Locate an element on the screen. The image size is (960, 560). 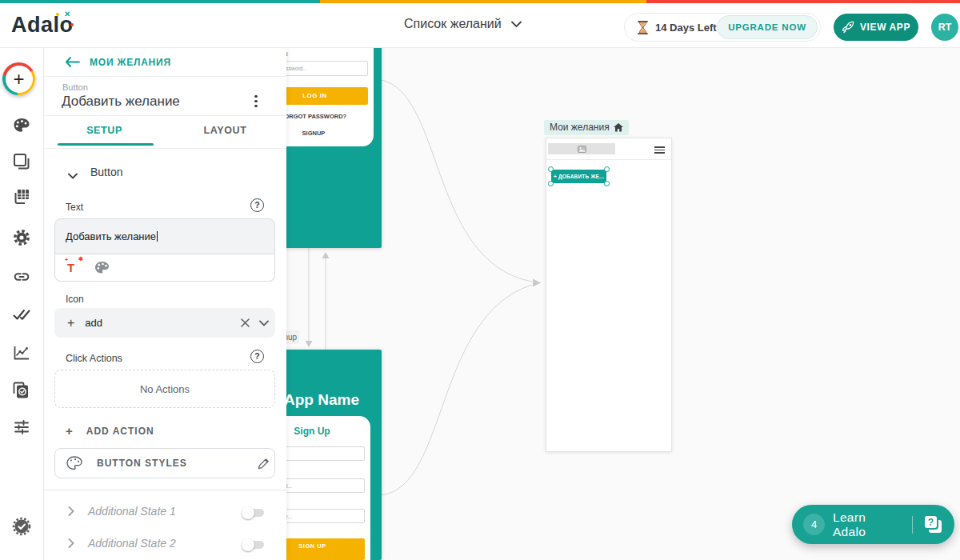
tab-layout: LAYOUT is located at coordinates (226, 130).